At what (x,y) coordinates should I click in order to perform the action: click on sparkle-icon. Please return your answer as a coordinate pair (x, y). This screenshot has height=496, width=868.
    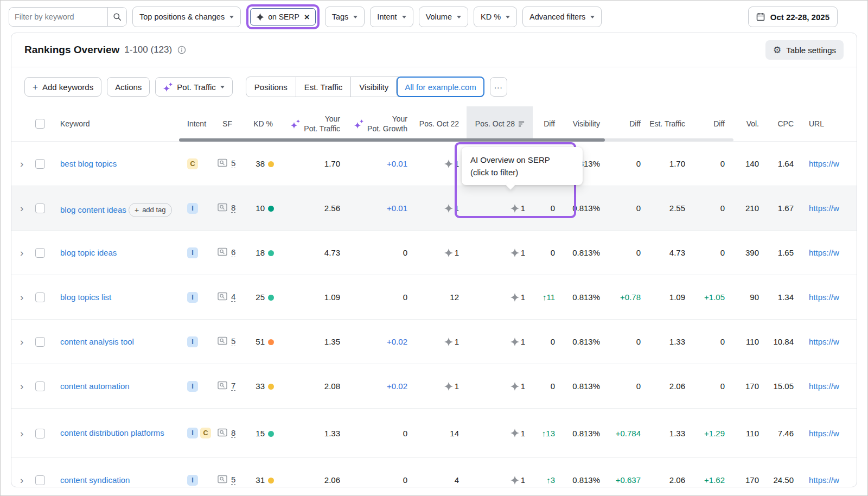
    Looking at the image, I should click on (295, 124).